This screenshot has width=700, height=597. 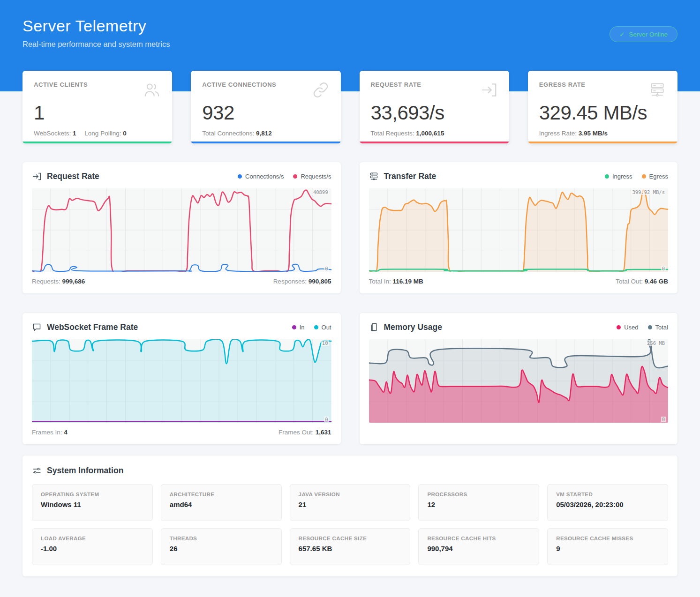 I want to click on check-icon: ✓, so click(x=622, y=34).